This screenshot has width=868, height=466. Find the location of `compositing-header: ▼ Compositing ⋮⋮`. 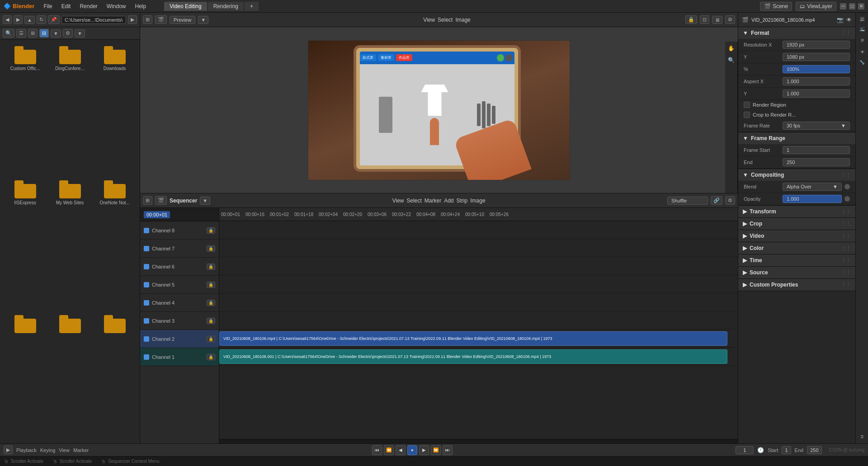

compositing-header: ▼ Compositing ⋮⋮ is located at coordinates (797, 175).